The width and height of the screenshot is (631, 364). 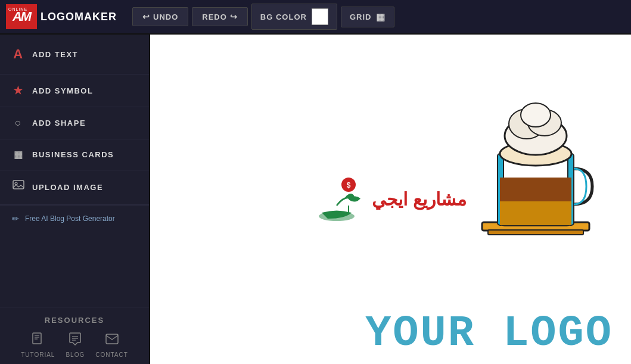 What do you see at coordinates (284, 17) in the screenshot?
I see `bg-color-label: BG COLOR` at bounding box center [284, 17].